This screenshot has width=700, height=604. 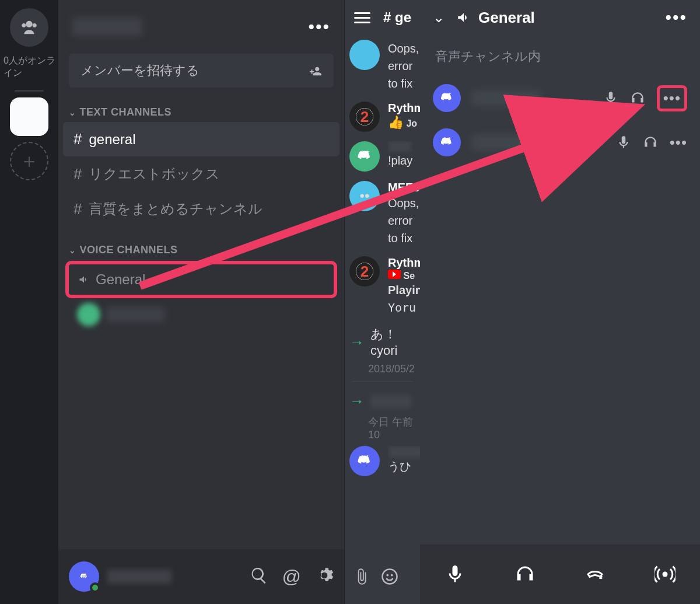 What do you see at coordinates (383, 66) in the screenshot?
I see `message: Oops, error to fix` at bounding box center [383, 66].